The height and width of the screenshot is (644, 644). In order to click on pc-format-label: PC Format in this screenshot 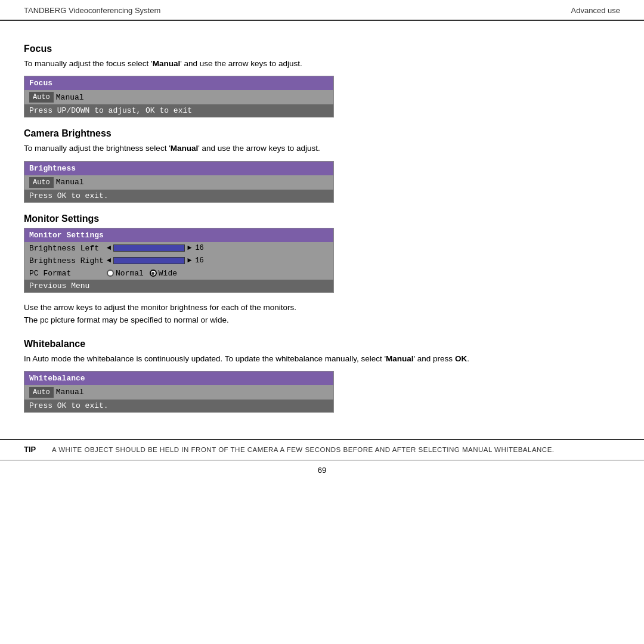, I will do `click(68, 273)`.